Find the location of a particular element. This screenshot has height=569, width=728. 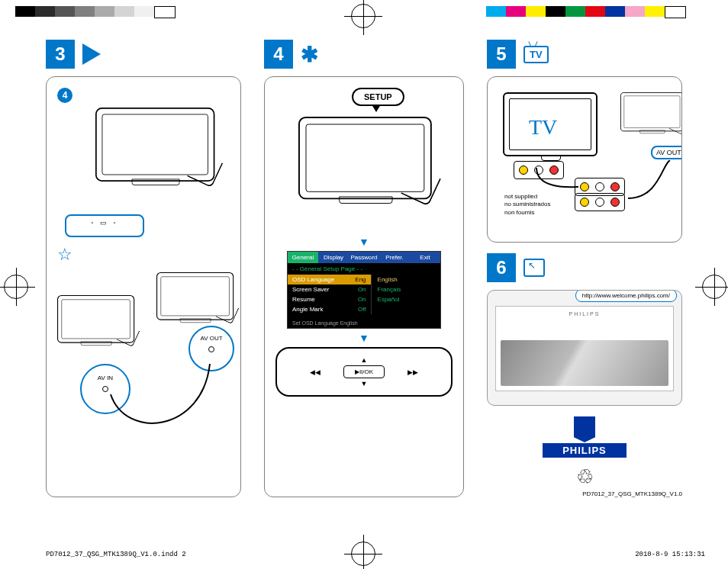

menu-row: Screen SaverOn is located at coordinates (330, 290).